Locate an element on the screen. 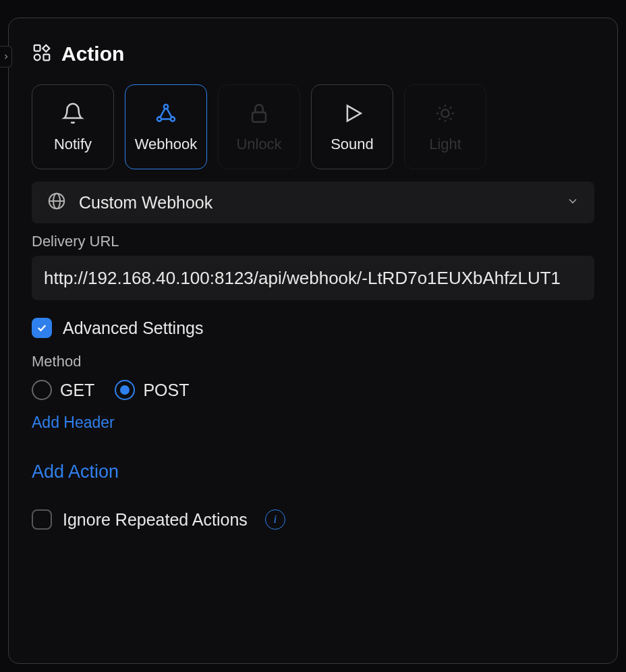 The image size is (626, 672). webhook-type-dropdown: Custom Webhook is located at coordinates (313, 202).